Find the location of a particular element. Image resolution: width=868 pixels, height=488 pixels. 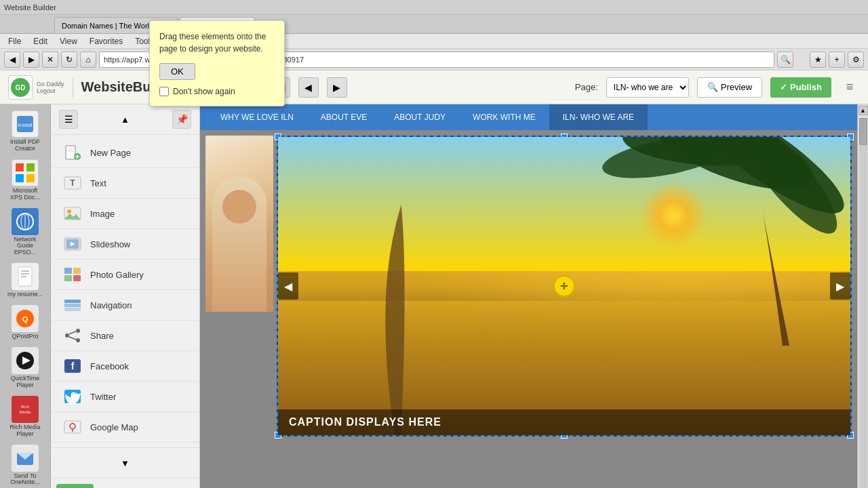

svg-text: Install is located at coordinates (26, 125).